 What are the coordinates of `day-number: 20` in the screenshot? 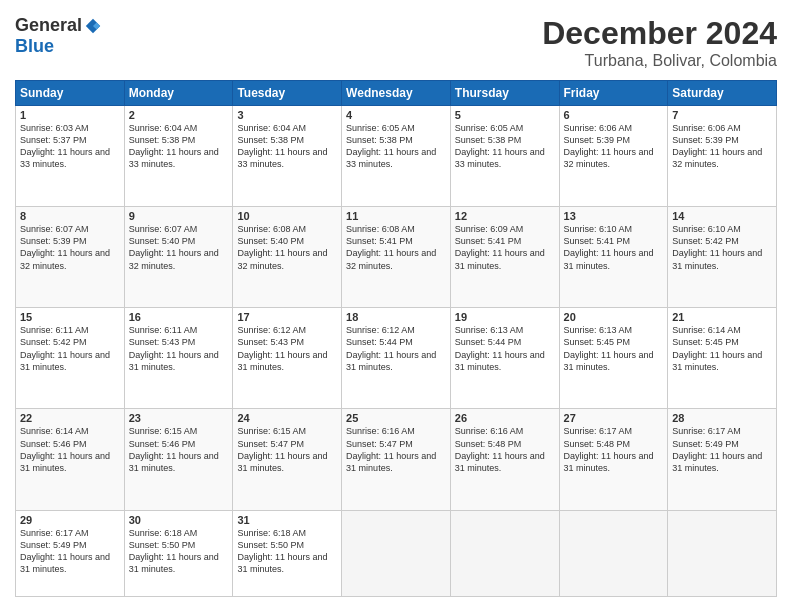 It's located at (614, 317).